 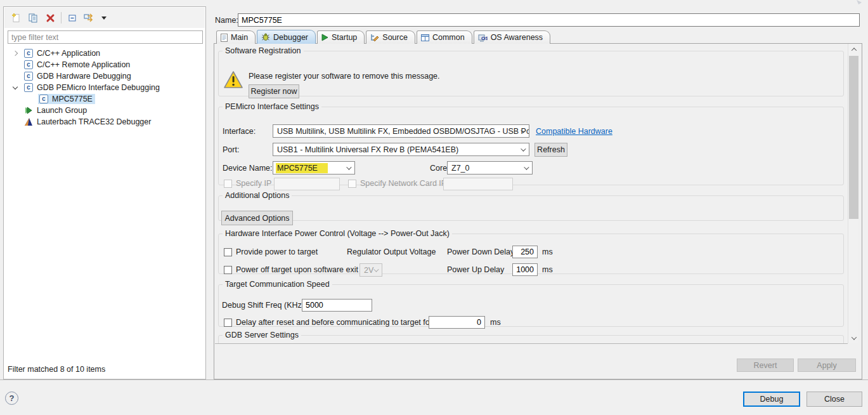 I want to click on specify-network-card-ip-label: Specify Network Card IP, so click(x=403, y=183).